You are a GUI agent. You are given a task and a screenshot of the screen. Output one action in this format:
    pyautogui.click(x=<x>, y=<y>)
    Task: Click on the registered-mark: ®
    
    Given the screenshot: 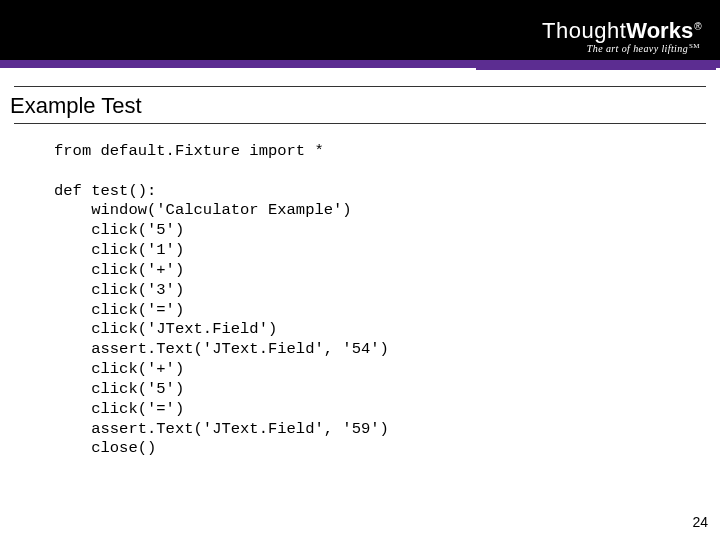 What is the action you would take?
    pyautogui.click(x=698, y=26)
    